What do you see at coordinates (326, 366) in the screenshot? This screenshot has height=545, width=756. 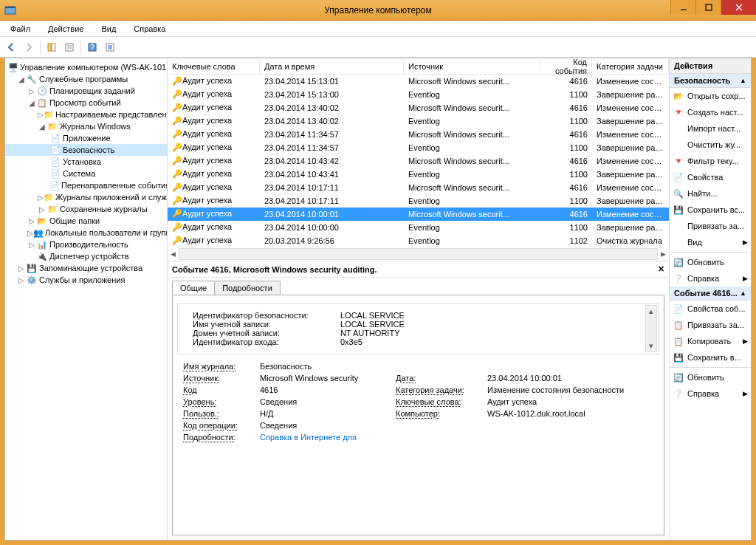 I see `log-name-value: Безопасность` at bounding box center [326, 366].